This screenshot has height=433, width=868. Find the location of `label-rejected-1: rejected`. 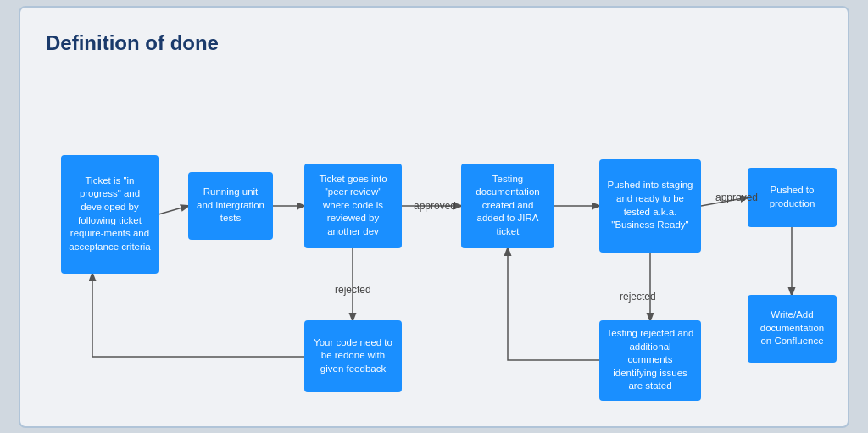

label-rejected-1: rejected is located at coordinates (353, 290).